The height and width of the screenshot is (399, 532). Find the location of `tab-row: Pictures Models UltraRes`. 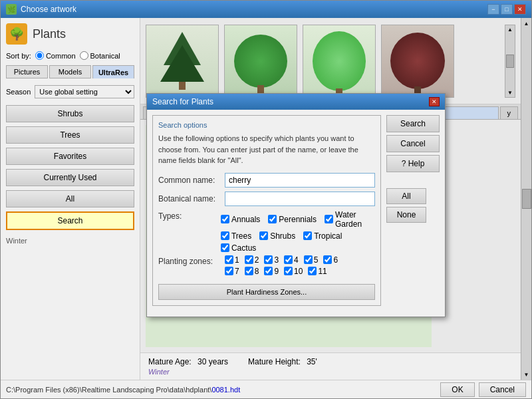

tab-row: Pictures Models UltraRes is located at coordinates (70, 72).